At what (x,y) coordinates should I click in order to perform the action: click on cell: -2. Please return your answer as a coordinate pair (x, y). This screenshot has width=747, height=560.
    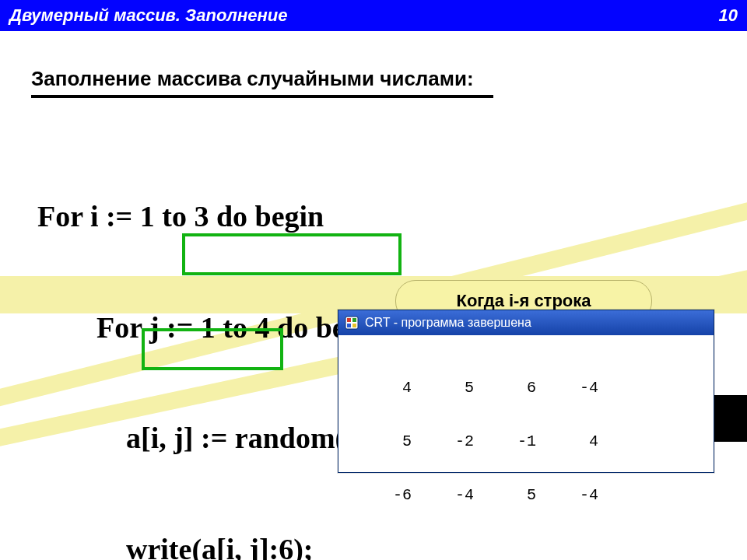
    Looking at the image, I should click on (443, 442).